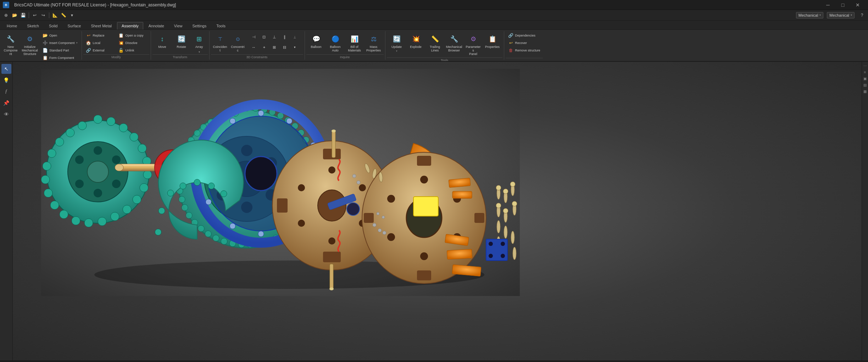  What do you see at coordinates (77, 43) in the screenshot?
I see `insert-dropdown: ▾` at bounding box center [77, 43].